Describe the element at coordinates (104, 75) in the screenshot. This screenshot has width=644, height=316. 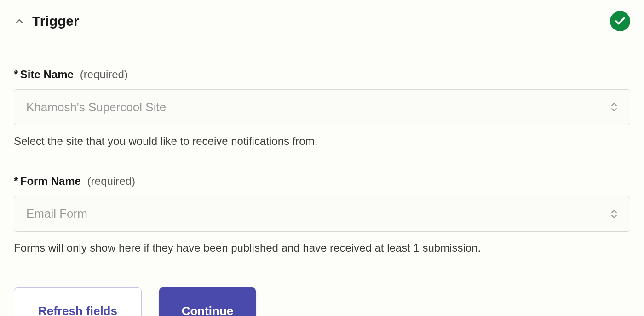
I see `site-name-hint: (required)` at that location.